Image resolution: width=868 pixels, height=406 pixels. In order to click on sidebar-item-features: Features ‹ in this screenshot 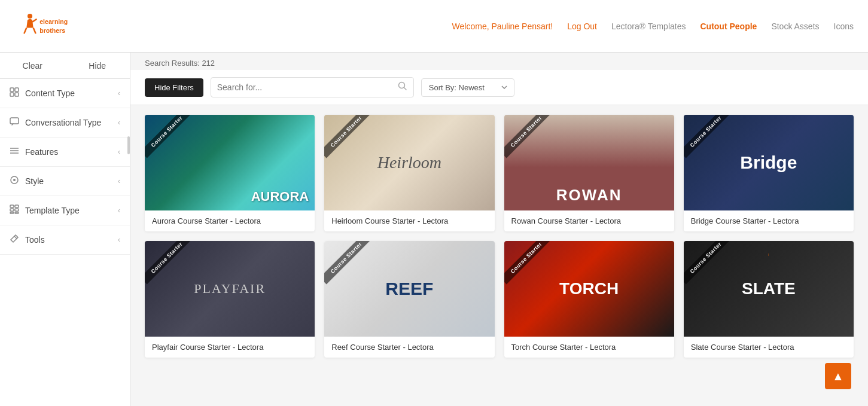, I will do `click(65, 152)`.